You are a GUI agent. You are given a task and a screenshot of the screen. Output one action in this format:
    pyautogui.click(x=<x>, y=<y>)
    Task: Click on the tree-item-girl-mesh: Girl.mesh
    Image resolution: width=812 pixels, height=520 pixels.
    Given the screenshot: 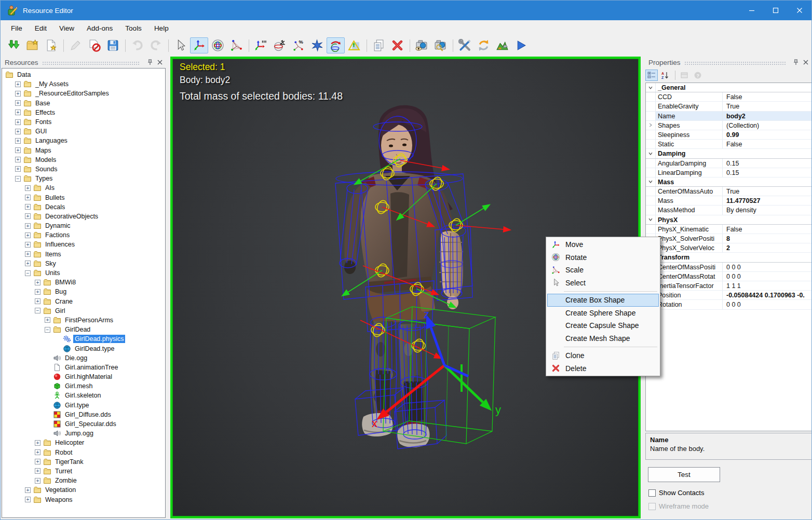 What is the action you would take?
    pyautogui.click(x=84, y=386)
    